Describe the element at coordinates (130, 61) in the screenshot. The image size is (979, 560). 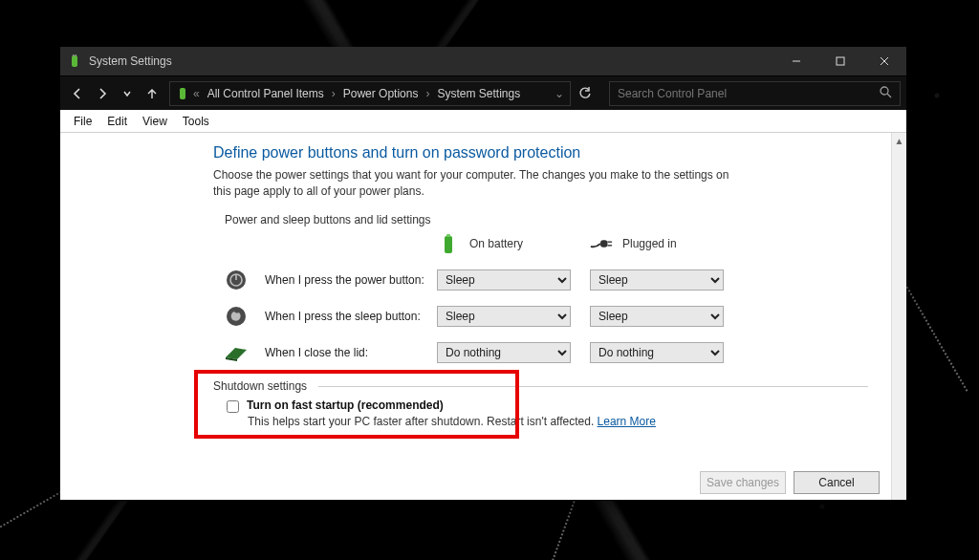
I see `window-title: System Settings` at that location.